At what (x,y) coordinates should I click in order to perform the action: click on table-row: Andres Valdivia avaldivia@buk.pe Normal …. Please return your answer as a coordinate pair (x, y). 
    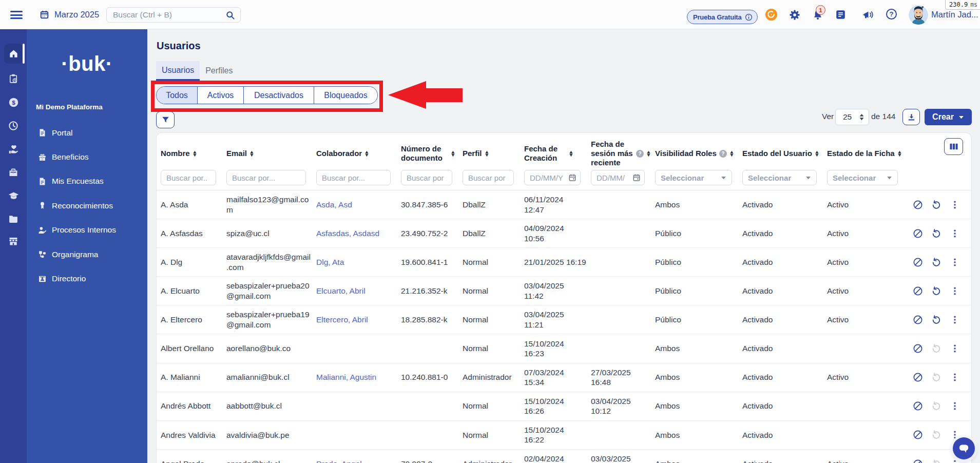
    Looking at the image, I should click on (565, 435).